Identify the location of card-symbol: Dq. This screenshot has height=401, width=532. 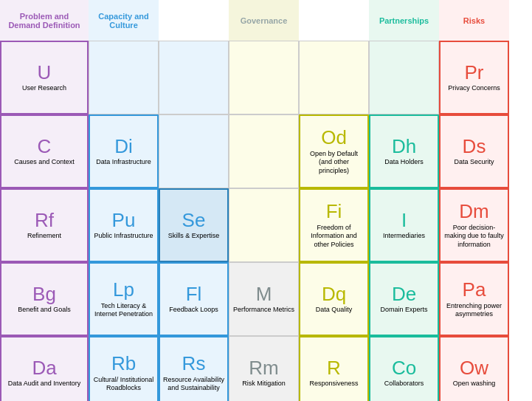
(334, 294).